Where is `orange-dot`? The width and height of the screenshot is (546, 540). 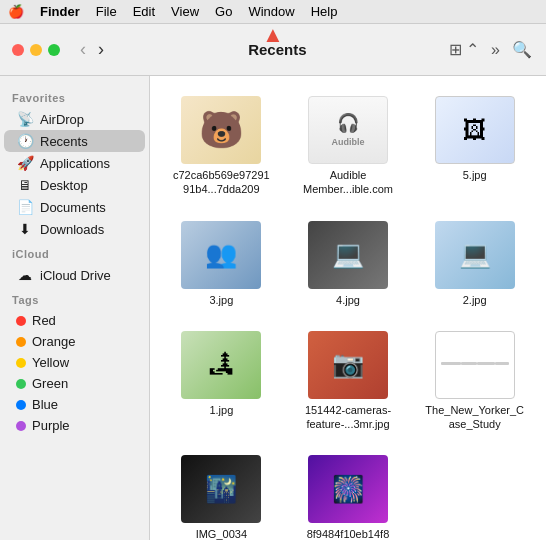 orange-dot is located at coordinates (21, 342).